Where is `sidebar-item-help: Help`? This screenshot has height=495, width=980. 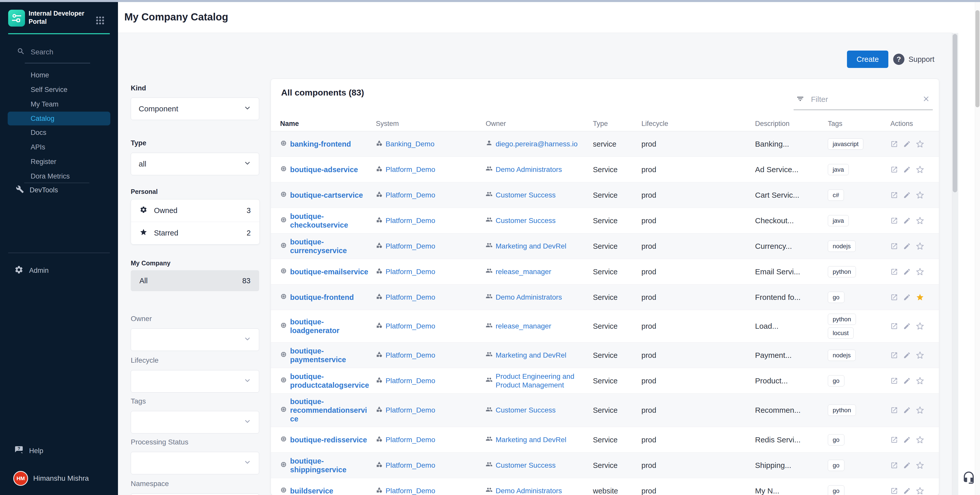
sidebar-item-help: Help is located at coordinates (60, 451).